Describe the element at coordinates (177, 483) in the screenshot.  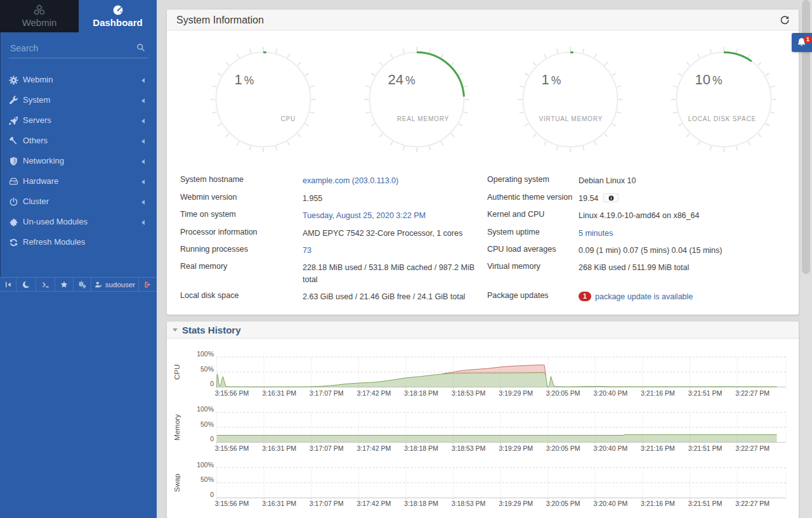
I see `chart-axis-title: Swap` at that location.